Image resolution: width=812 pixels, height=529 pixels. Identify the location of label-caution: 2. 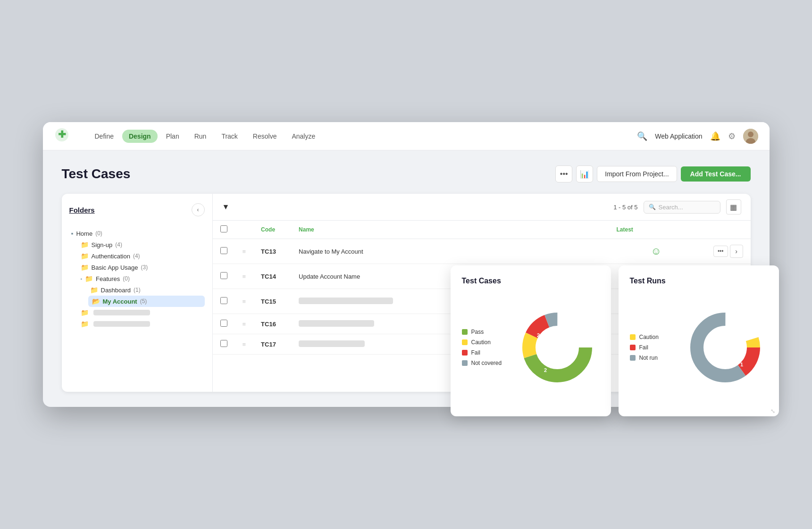
(538, 335).